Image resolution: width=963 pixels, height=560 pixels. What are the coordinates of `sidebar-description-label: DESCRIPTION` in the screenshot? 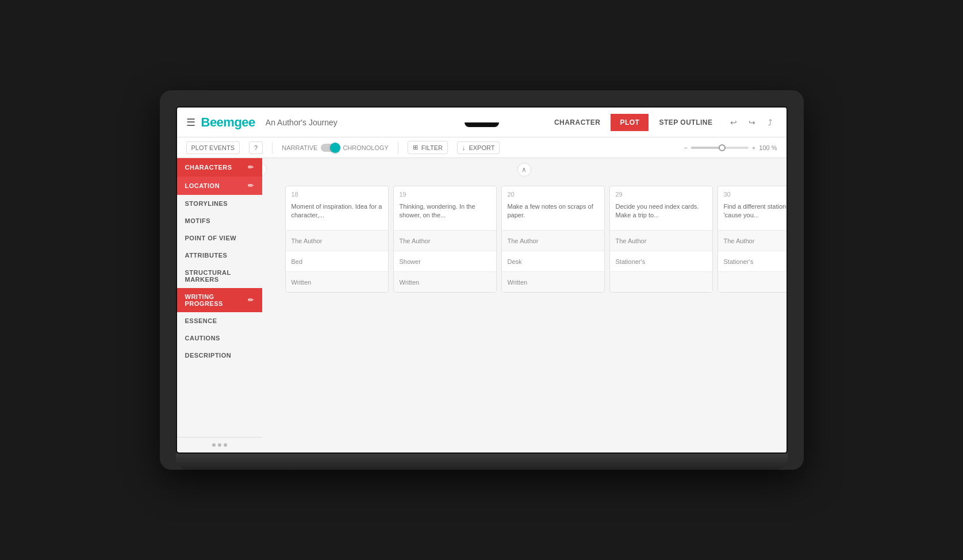 It's located at (208, 355).